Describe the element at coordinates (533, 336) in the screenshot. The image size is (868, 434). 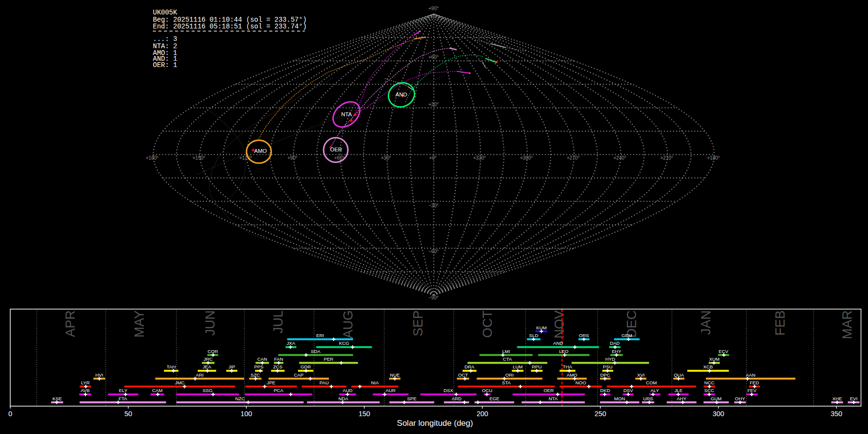
I see `svg-text: SLD` at that location.